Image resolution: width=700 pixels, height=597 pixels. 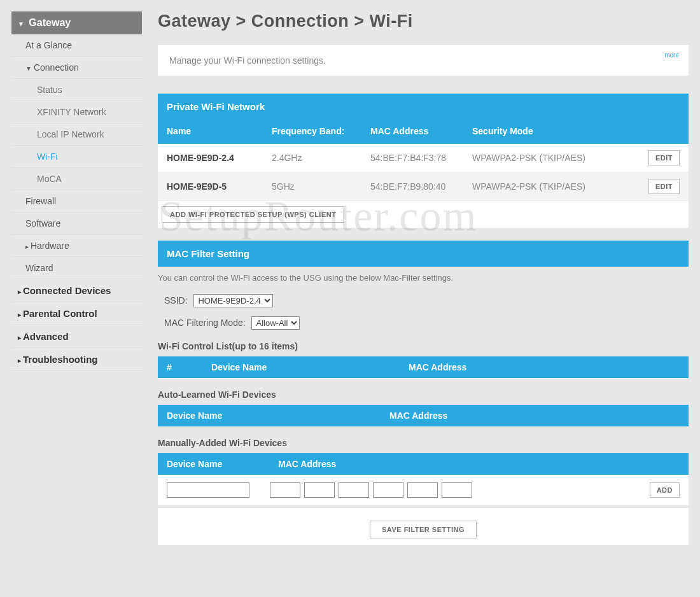 What do you see at coordinates (50, 23) in the screenshot?
I see `sidebar-header-label: Gateway` at bounding box center [50, 23].